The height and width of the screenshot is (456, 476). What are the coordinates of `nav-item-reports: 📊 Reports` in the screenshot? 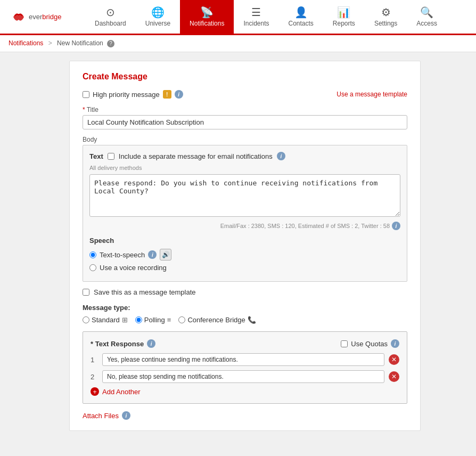 It's located at (344, 18).